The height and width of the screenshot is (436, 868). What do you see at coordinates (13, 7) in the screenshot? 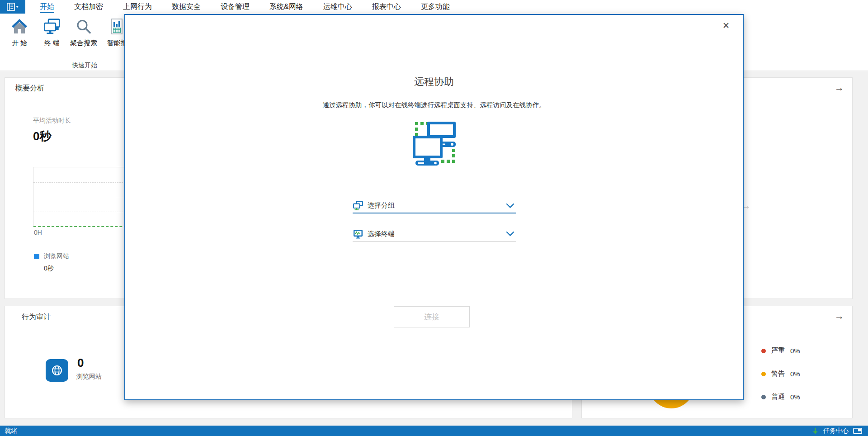
I see `app-menu-button` at bounding box center [13, 7].